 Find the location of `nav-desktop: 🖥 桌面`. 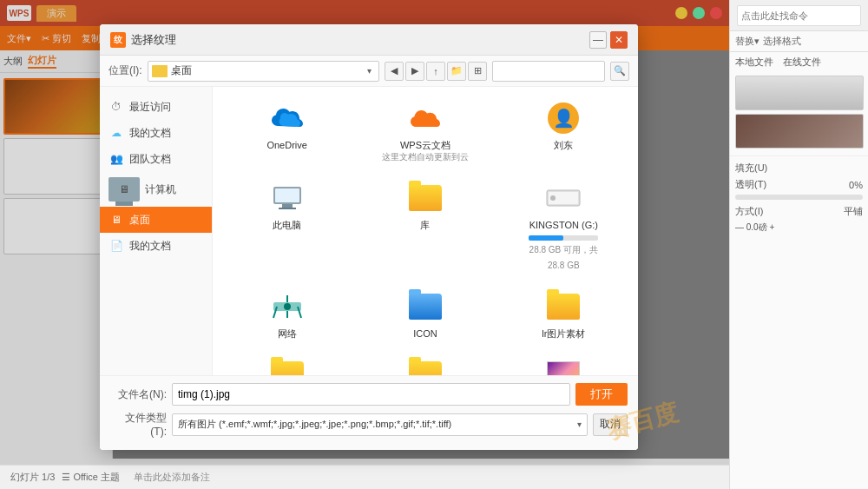

nav-desktop: 🖥 桌面 is located at coordinates (156, 220).